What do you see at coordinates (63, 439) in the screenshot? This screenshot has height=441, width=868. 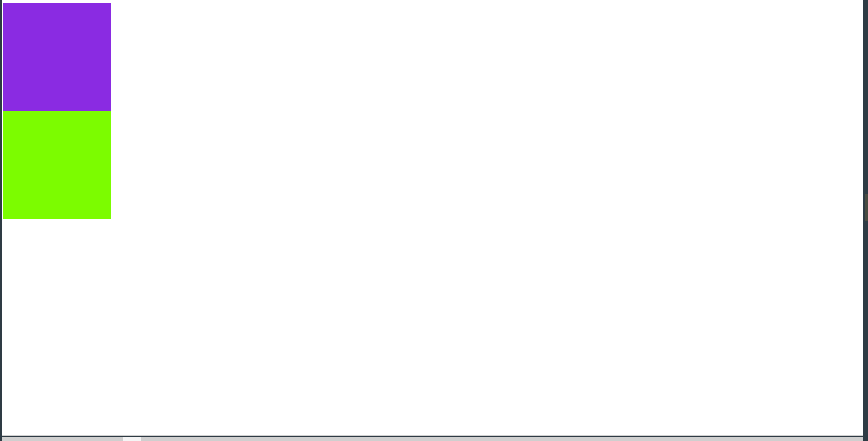 I see `scrollbar-thumb-left` at bounding box center [63, 439].